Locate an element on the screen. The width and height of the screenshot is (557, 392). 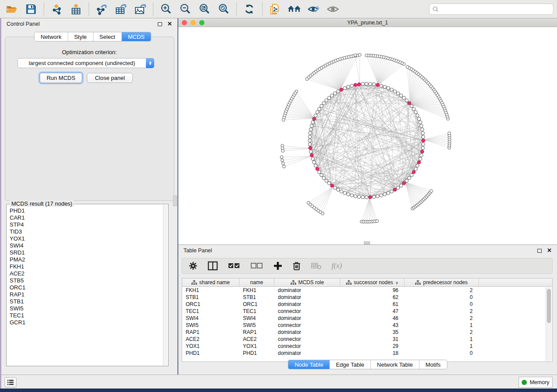
mcds-result-item: PMA2 is located at coordinates (89, 260).